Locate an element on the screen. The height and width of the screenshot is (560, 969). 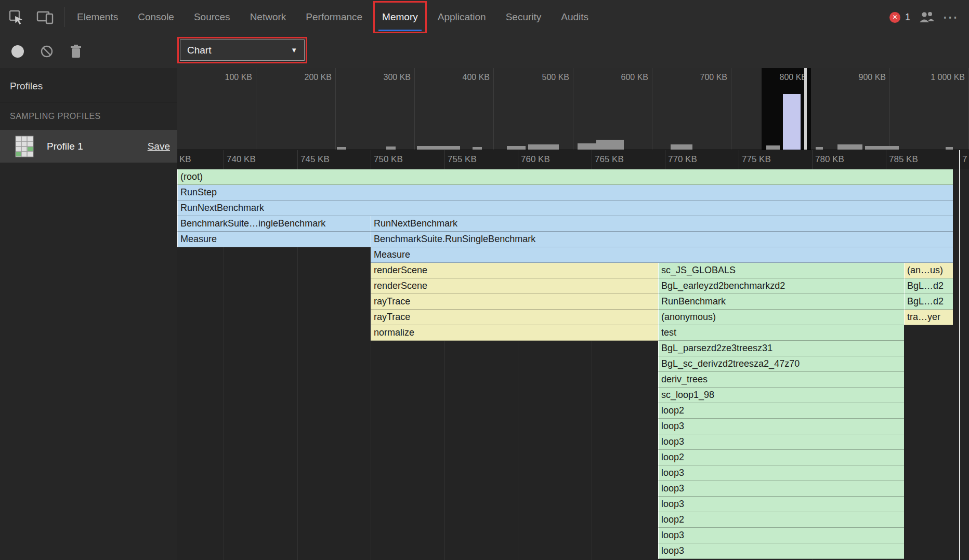
overflow-menu-icon: ⋯ is located at coordinates (950, 17).